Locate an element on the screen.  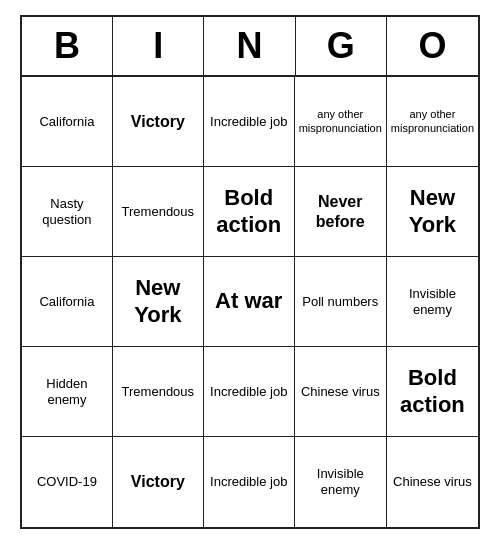
header-letter: O is located at coordinates (432, 46).